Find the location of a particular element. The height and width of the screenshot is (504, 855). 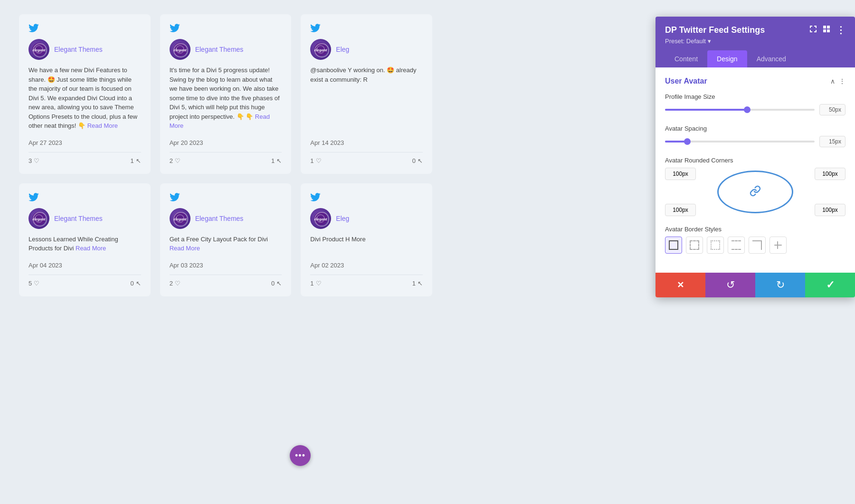

corner-col-right is located at coordinates (830, 192).